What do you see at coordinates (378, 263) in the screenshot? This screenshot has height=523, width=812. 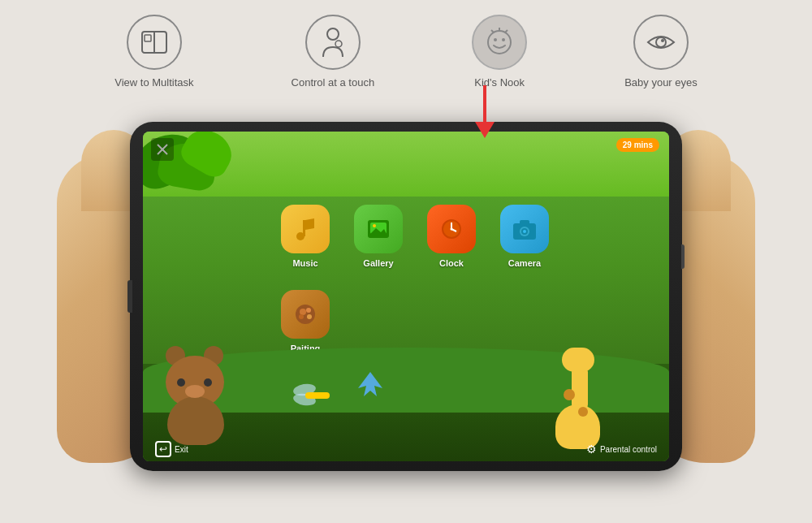 I see `gallery-app-label: Gallery` at bounding box center [378, 263].